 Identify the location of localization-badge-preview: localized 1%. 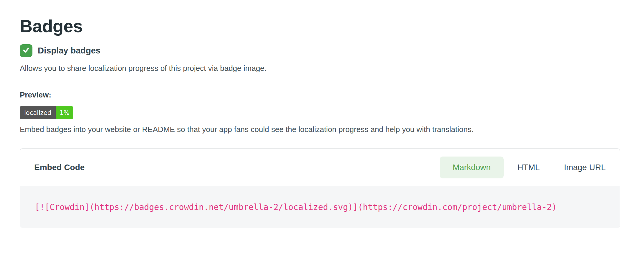
(47, 113).